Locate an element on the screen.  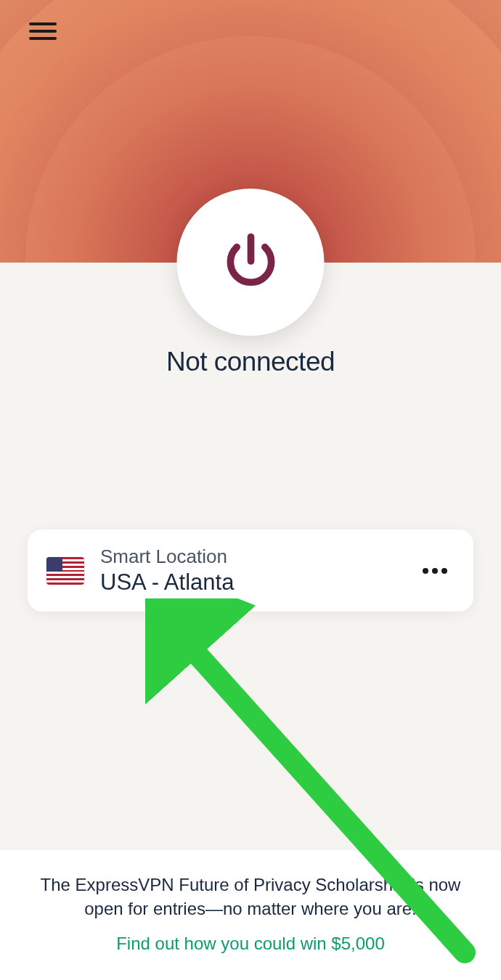
more-options-button is located at coordinates (435, 571).